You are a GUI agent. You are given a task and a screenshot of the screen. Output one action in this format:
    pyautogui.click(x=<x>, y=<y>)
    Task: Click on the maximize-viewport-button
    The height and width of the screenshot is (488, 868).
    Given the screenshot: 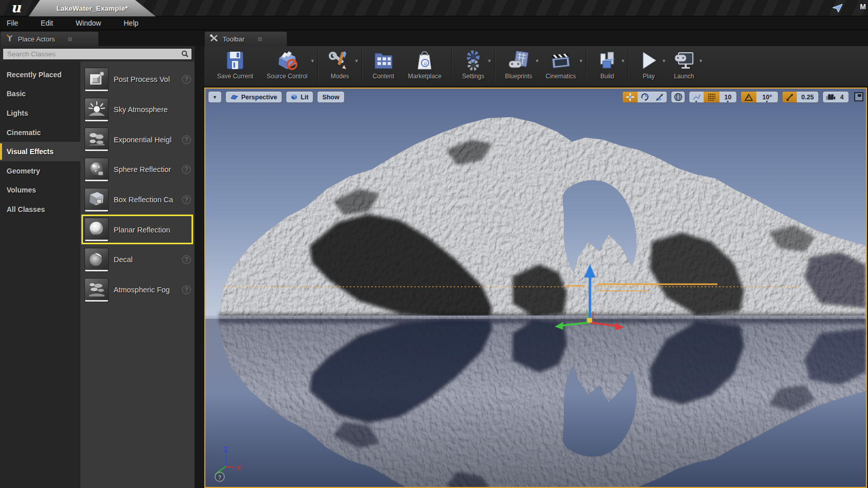 What is the action you would take?
    pyautogui.click(x=859, y=97)
    